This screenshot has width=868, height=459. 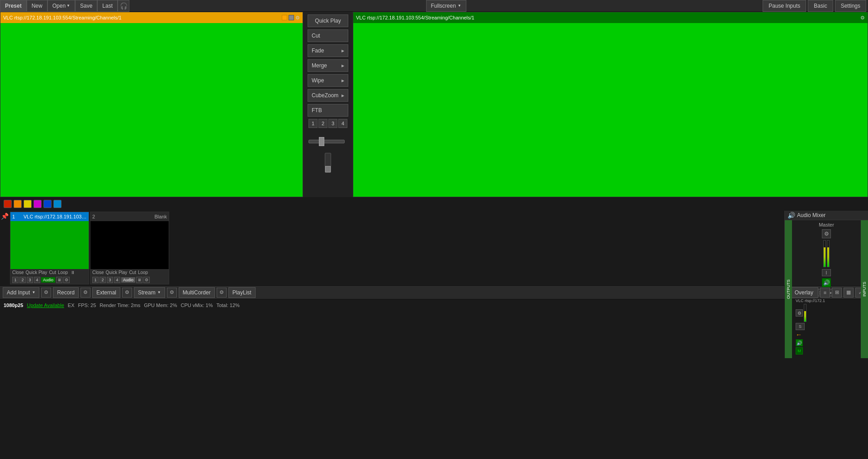 I want to click on external-button: External, so click(x=106, y=293).